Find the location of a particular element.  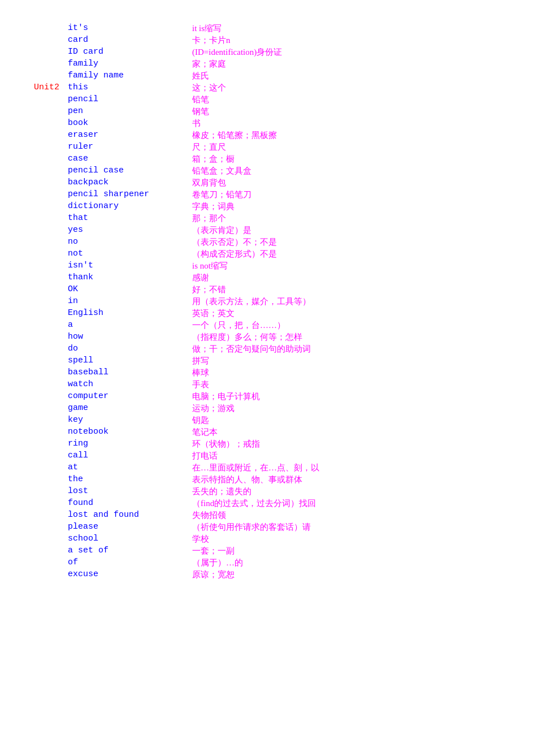

chinese-definition: 一个（只，把，台……） is located at coordinates (346, 326).